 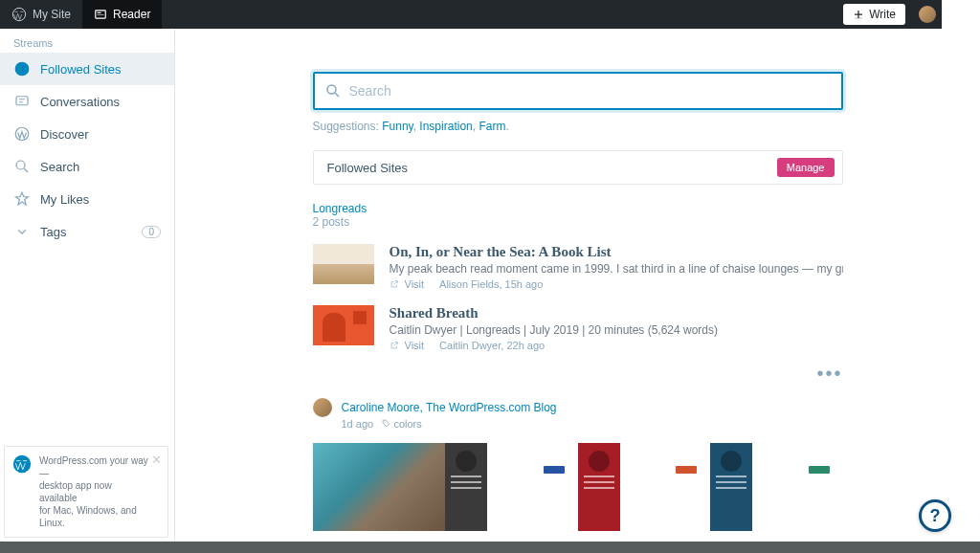 I want to click on sidebar-label: Conversations, so click(x=80, y=101).